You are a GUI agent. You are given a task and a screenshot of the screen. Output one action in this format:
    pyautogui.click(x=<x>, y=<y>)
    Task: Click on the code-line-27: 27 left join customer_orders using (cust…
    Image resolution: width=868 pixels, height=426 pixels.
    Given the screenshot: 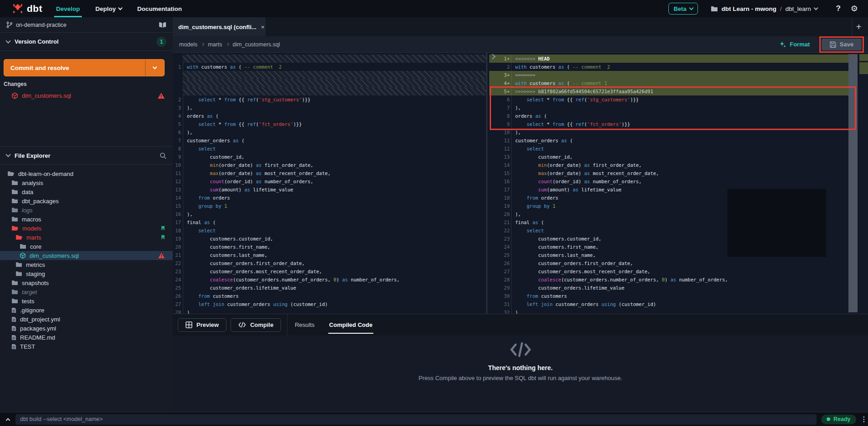 What is the action you would take?
    pyautogui.click(x=329, y=304)
    